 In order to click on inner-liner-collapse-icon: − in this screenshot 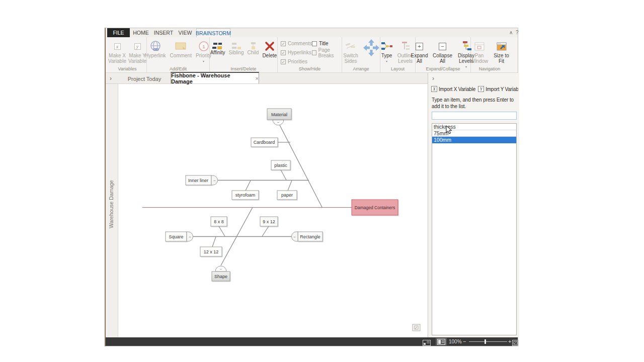, I will do `click(214, 181)`.